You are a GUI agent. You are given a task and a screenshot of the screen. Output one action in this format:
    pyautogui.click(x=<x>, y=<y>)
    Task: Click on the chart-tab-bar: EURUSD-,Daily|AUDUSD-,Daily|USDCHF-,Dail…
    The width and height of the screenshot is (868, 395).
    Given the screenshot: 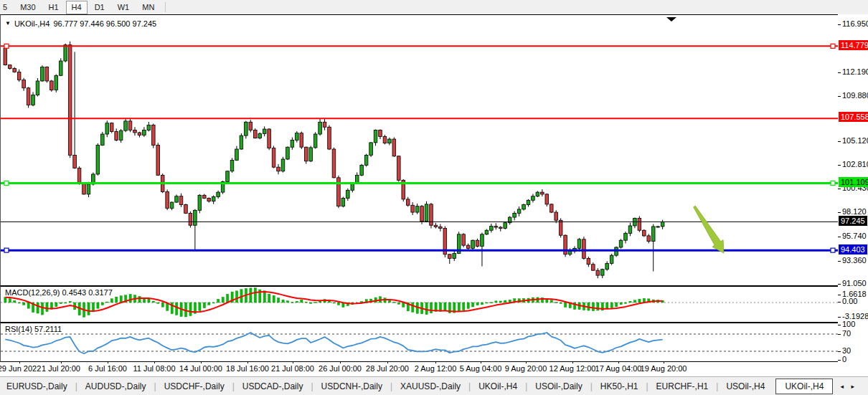 What is the action you would take?
    pyautogui.click(x=434, y=386)
    